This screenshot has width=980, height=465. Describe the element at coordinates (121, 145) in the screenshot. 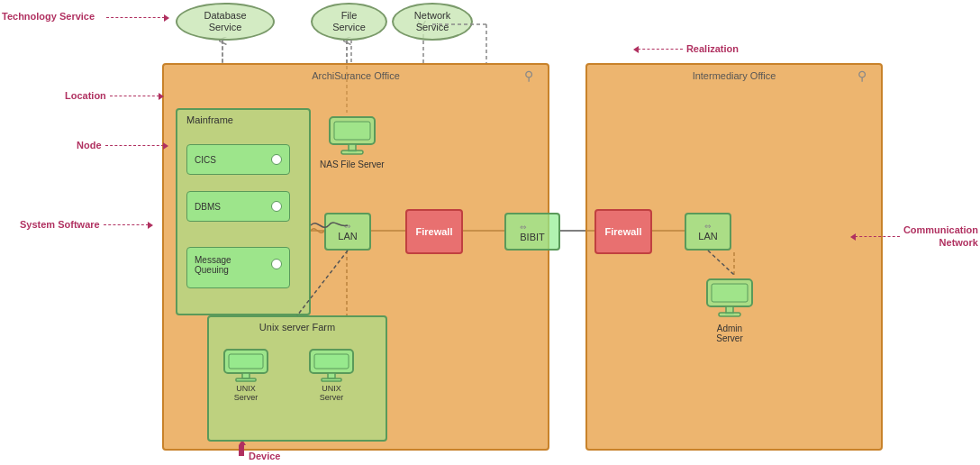

I see `node-label: Node` at that location.